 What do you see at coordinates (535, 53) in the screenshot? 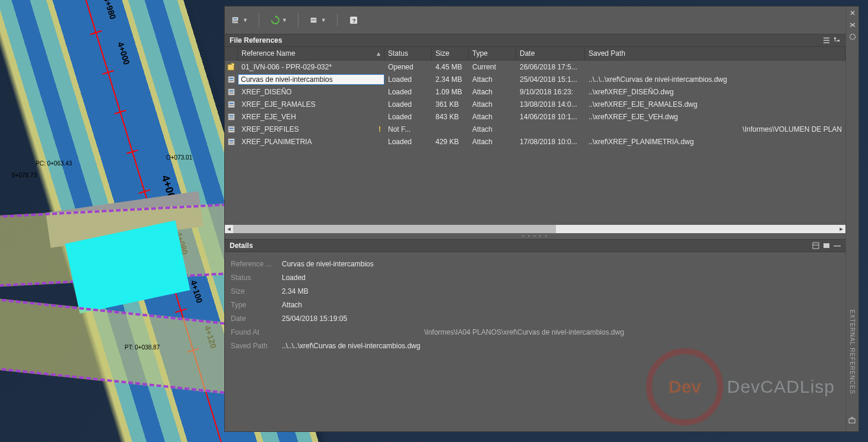
I see `grid-header: Reference Name ▴ Status Size Type Date S…` at bounding box center [535, 53].